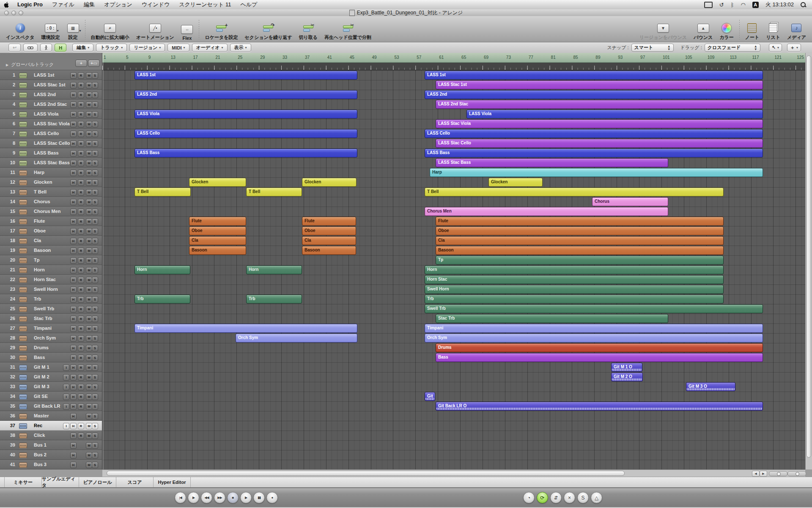 The height and width of the screenshot is (508, 812). I want to click on toolbar-button-settings: ▦設定, so click(73, 29).